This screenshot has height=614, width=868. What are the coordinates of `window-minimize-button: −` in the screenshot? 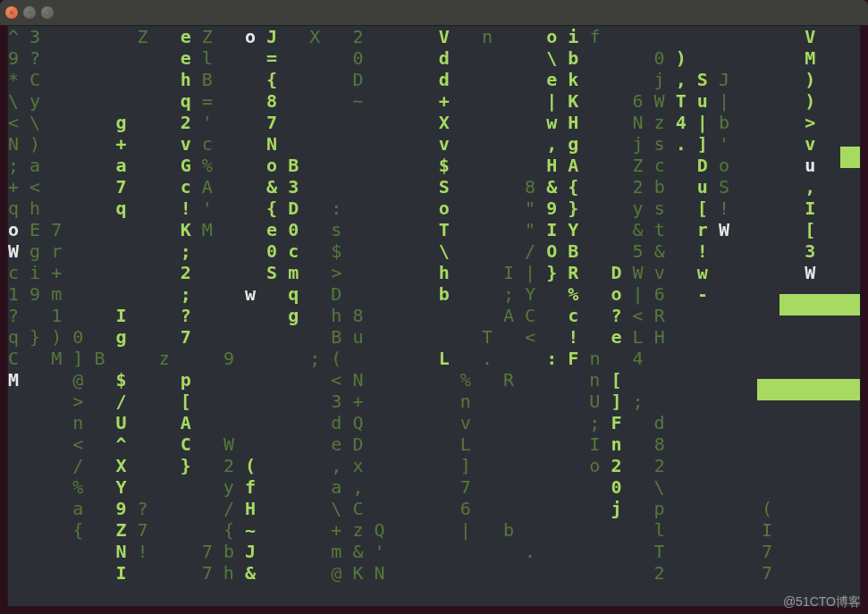 It's located at (29, 13).